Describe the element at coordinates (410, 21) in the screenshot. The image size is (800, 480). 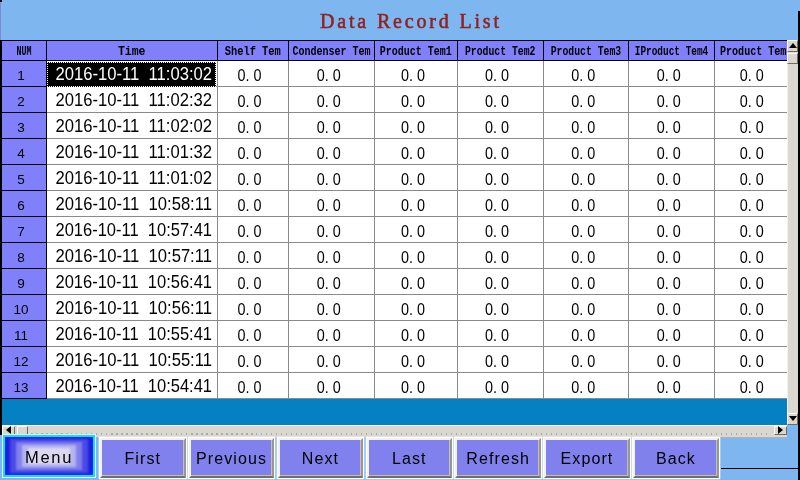
I see `svg-text: Data Record List` at that location.